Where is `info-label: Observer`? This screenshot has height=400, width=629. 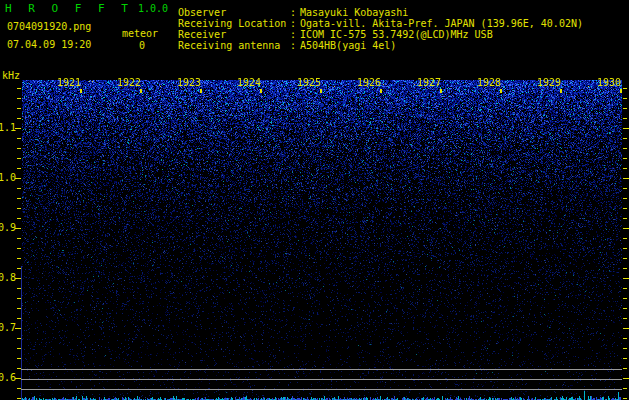 info-label: Observer is located at coordinates (234, 12).